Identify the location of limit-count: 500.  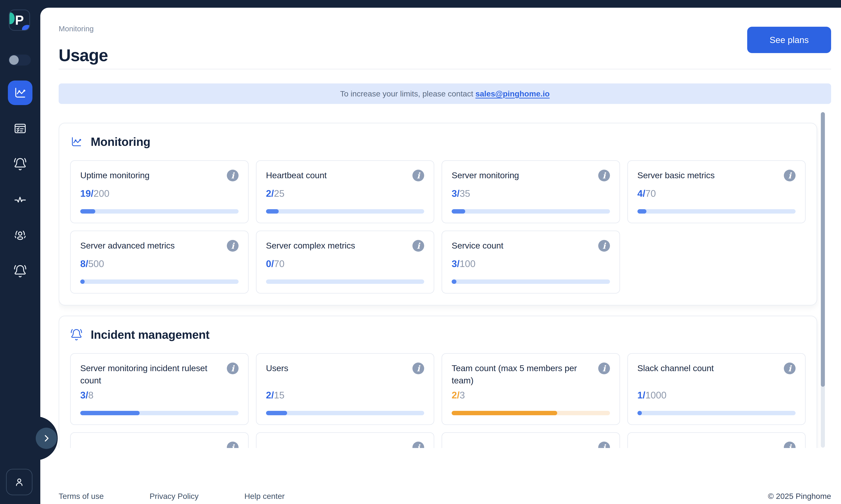
(96, 264).